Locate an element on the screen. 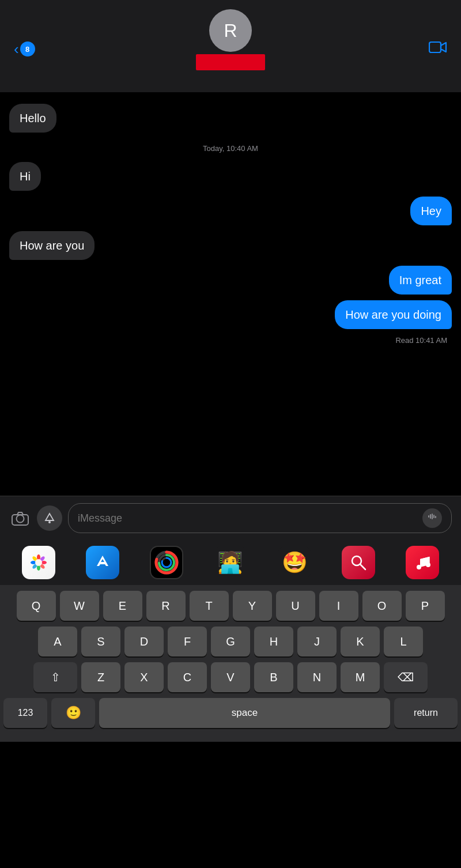 The width and height of the screenshot is (461, 868). app-store-small-button is located at coordinates (50, 518).